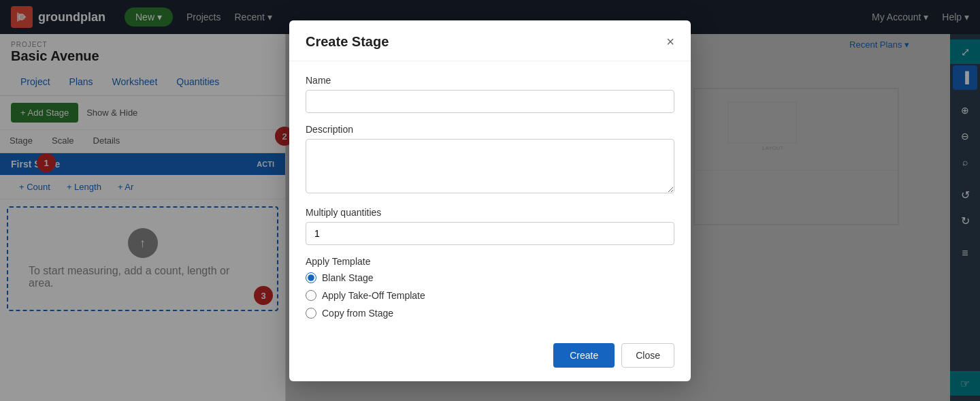  What do you see at coordinates (490, 166) in the screenshot?
I see `description-textarea` at bounding box center [490, 166].